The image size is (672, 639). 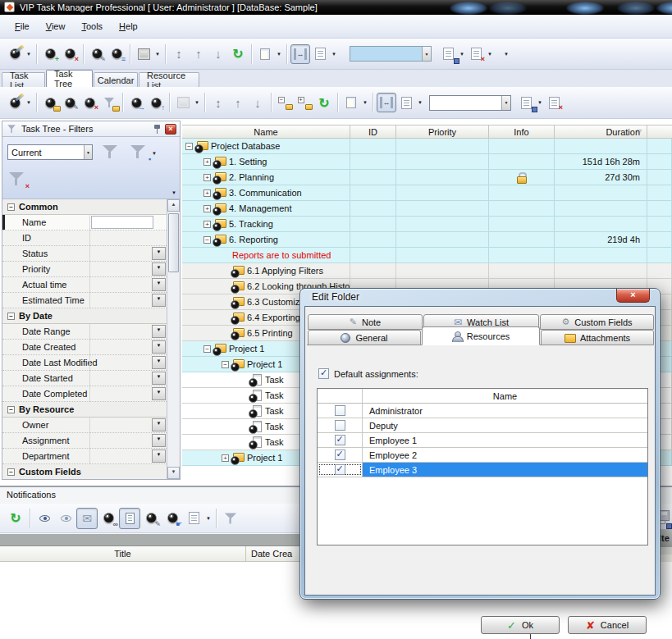 What do you see at coordinates (323, 374) in the screenshot?
I see `default-assignments-checkbox` at bounding box center [323, 374].